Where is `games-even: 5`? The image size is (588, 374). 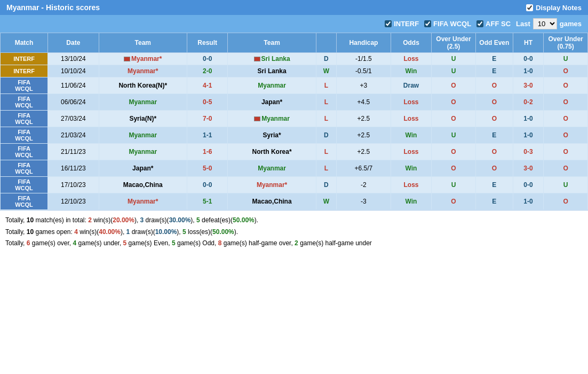 games-even: 5 is located at coordinates (125, 243).